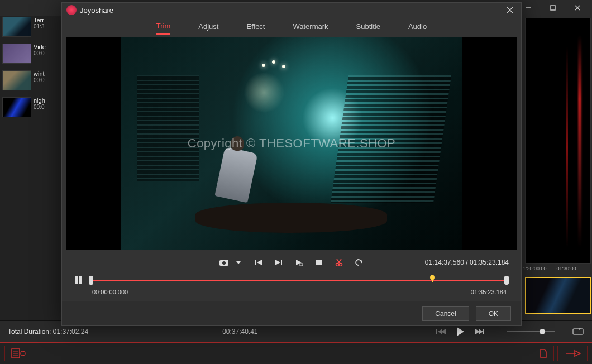 The height and width of the screenshot is (364, 592). What do you see at coordinates (279, 262) in the screenshot?
I see `next-frame-button` at bounding box center [279, 262].